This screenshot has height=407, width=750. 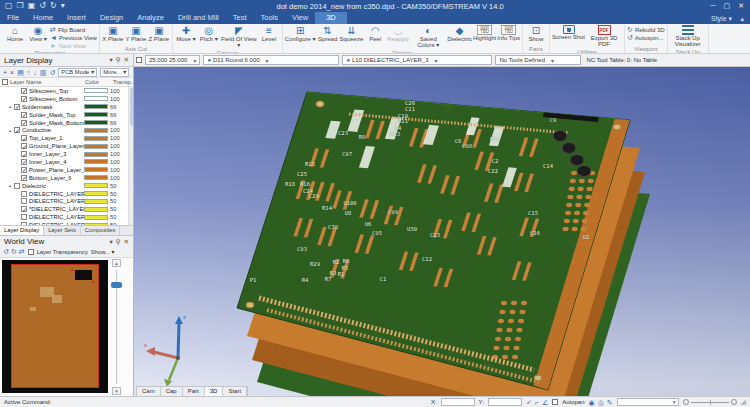 I want to click on menu-tab-file: File, so click(x=13, y=18).